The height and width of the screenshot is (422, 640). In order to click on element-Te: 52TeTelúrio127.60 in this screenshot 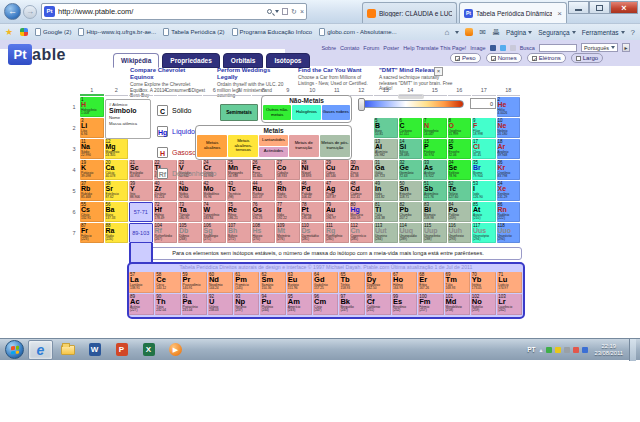, I will do `click(460, 191)`.